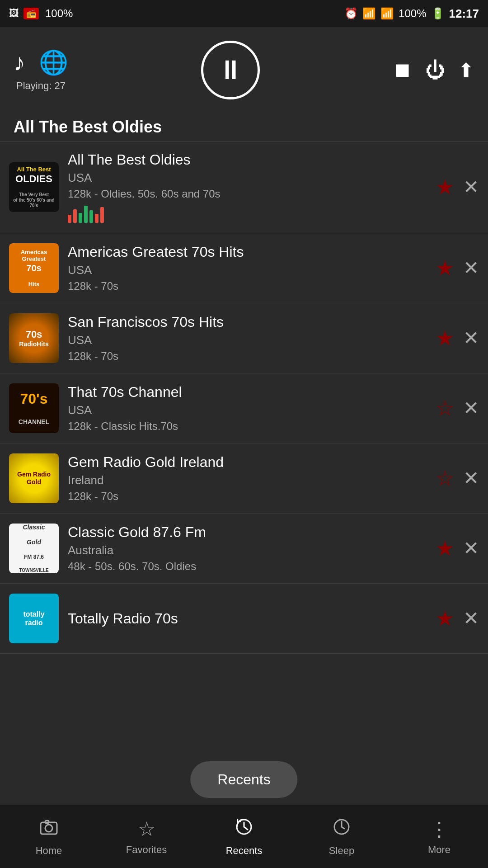 This screenshot has width=488, height=868. I want to click on station-item: totallyradio Totally Radio 70s ★ ✕, so click(244, 618).